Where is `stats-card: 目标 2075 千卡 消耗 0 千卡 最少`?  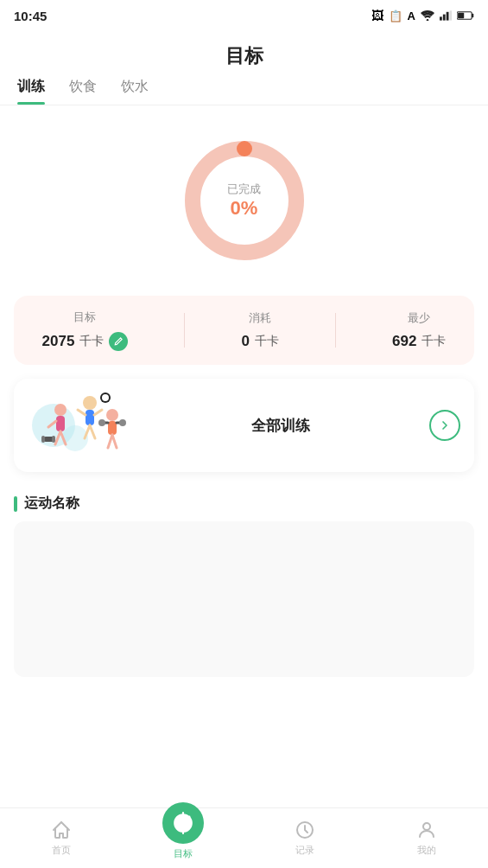 stats-card: 目标 2075 千卡 消耗 0 千卡 最少 is located at coordinates (244, 330).